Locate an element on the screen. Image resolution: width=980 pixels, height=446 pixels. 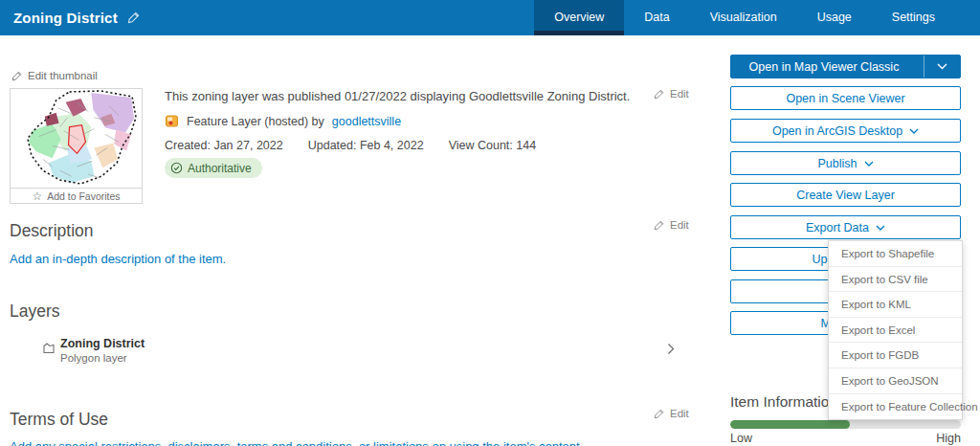
star-icon: ☆ is located at coordinates (36, 196).